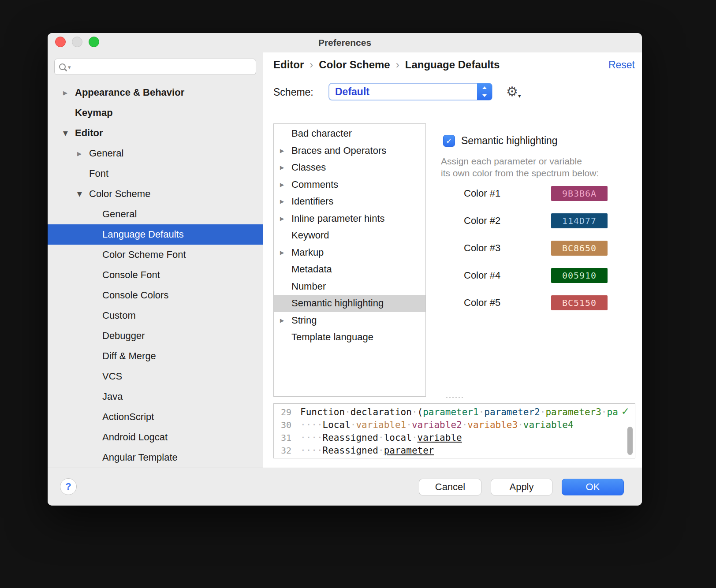 Image resolution: width=716 pixels, height=588 pixels. I want to click on sidebar-item-actionscript: ActionScript, so click(155, 417).